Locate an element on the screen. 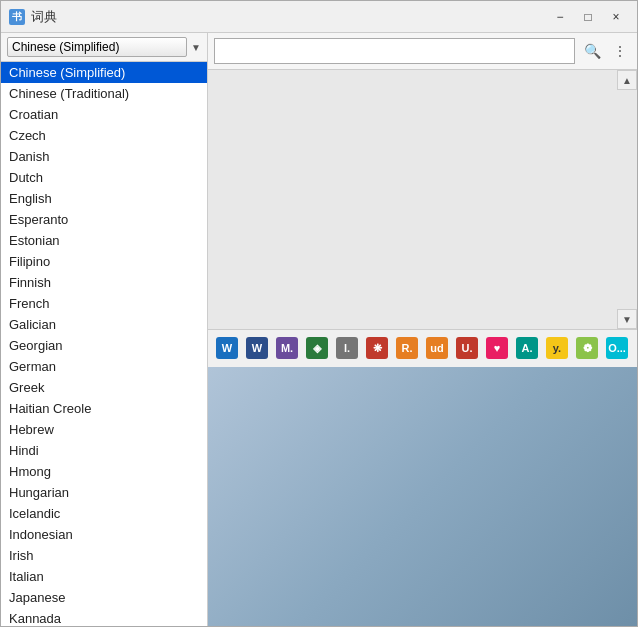 The width and height of the screenshot is (638, 627). toolbar-item: O... is located at coordinates (617, 348).